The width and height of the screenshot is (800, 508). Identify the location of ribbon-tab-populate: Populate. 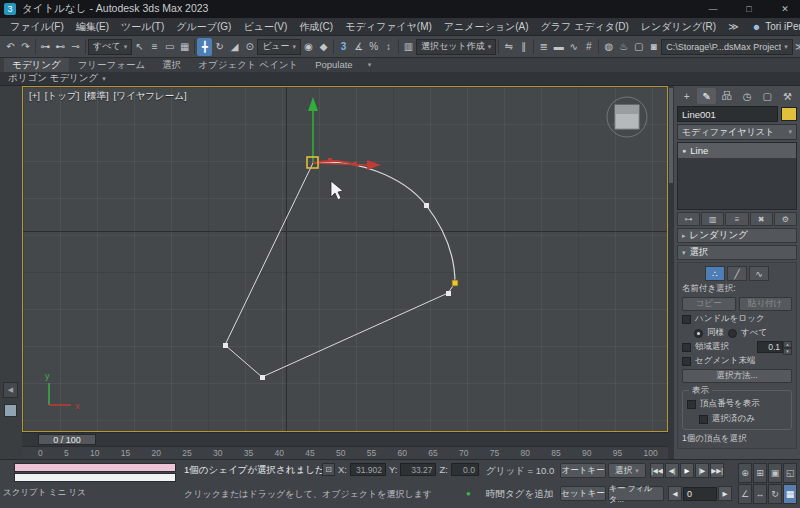
(334, 65).